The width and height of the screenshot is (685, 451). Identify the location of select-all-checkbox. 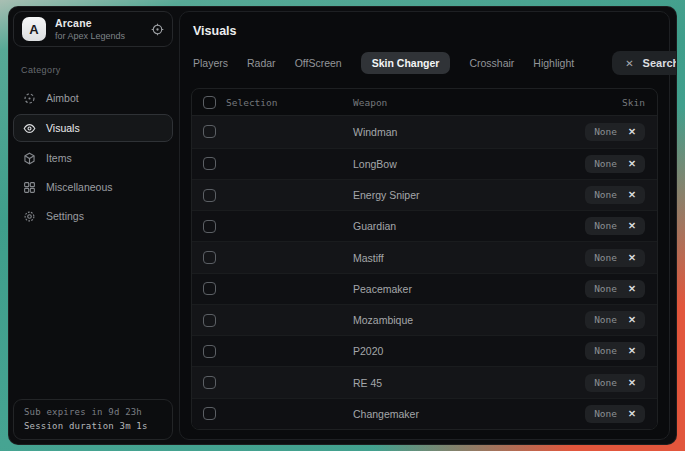
(210, 102).